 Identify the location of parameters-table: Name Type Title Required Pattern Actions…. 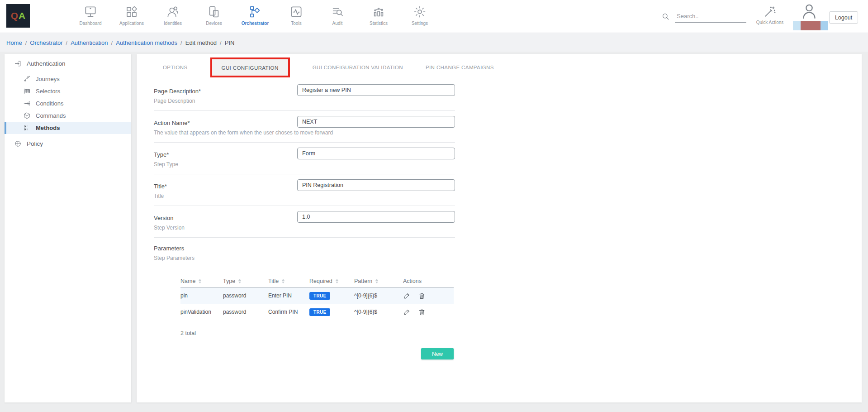
(317, 297).